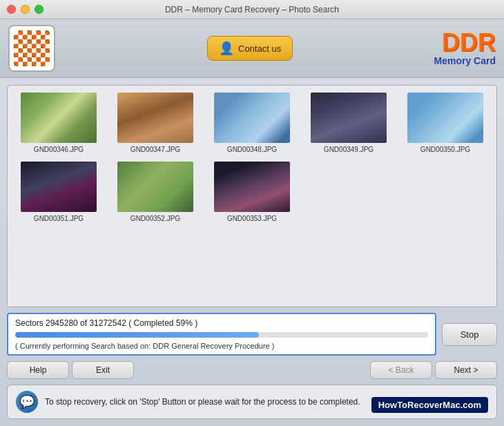  Describe the element at coordinates (222, 346) in the screenshot. I see `progress-status-text: ( Currently performing Search based on: …` at that location.